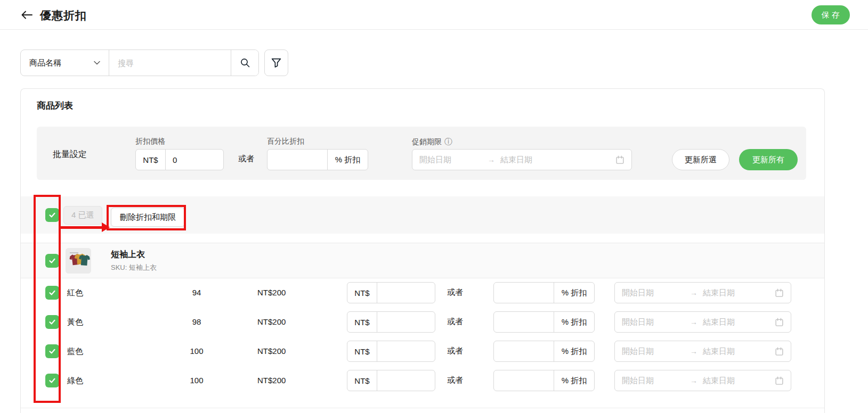 The height and width of the screenshot is (413, 868). Describe the element at coordinates (245, 63) in the screenshot. I see `search-icon` at that location.